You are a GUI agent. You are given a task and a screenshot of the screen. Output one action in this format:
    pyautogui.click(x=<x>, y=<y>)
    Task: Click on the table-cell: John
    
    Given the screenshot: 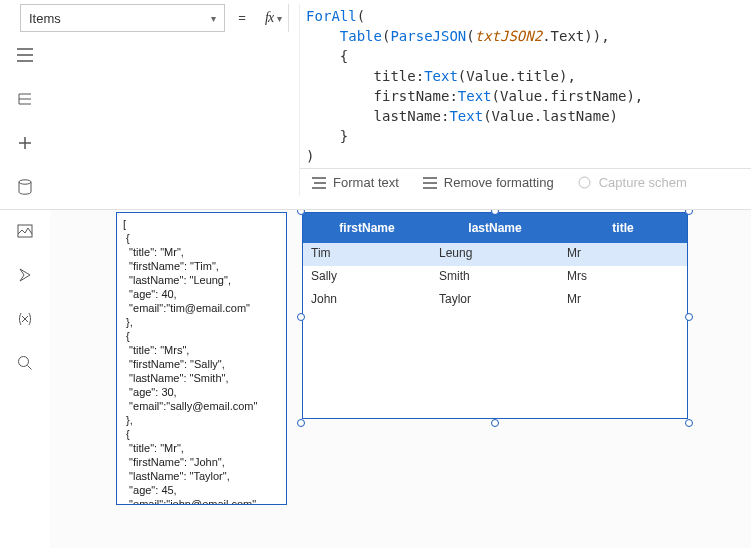 What is the action you would take?
    pyautogui.click(x=367, y=300)
    